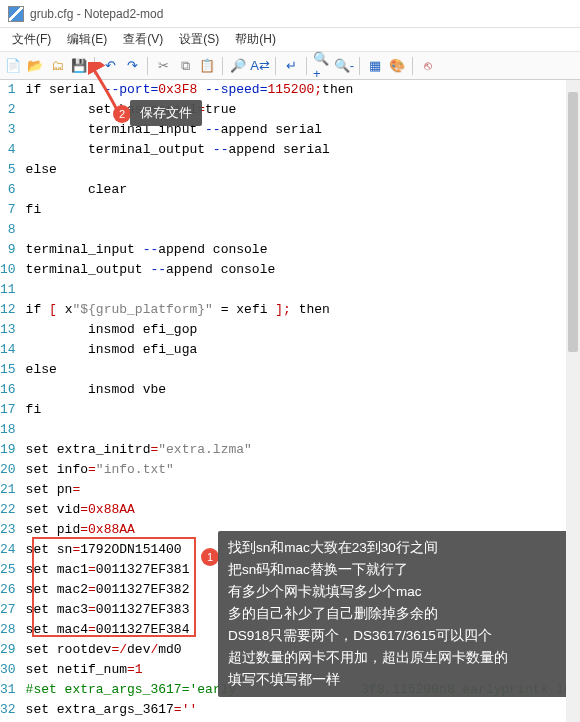  I want to click on replace-icon: A⇄, so click(260, 66).